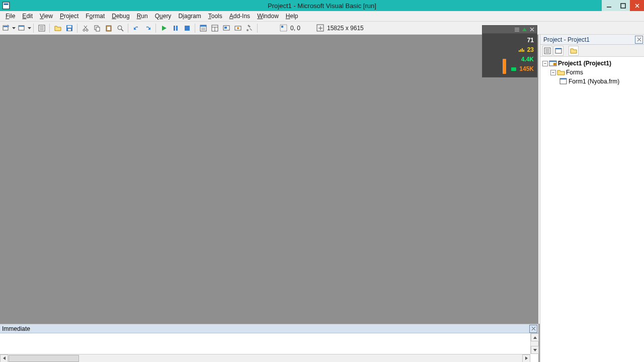 Image resolution: width=644 pixels, height=362 pixels. I want to click on scroll-thumb, so click(44, 358).